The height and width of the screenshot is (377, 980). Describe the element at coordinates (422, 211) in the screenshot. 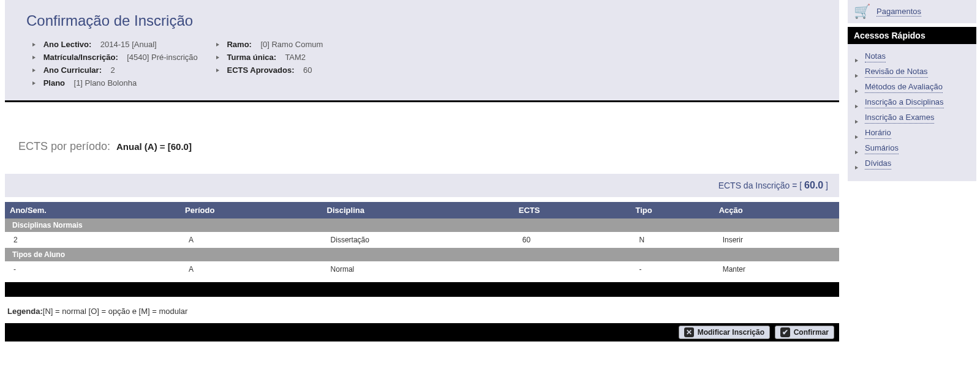

I see `table-header-row: Ano/Sem. Período Disciplina ECTS Tipo Ac…` at that location.